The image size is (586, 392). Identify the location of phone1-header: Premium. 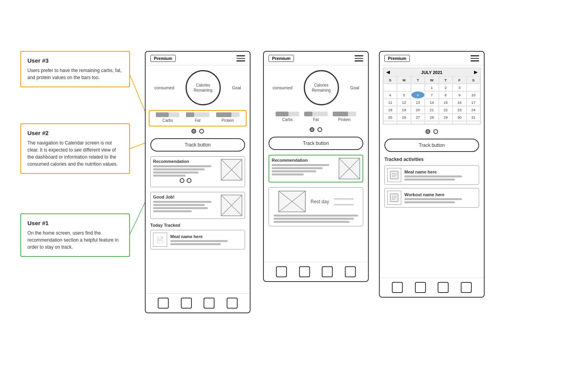
(198, 59).